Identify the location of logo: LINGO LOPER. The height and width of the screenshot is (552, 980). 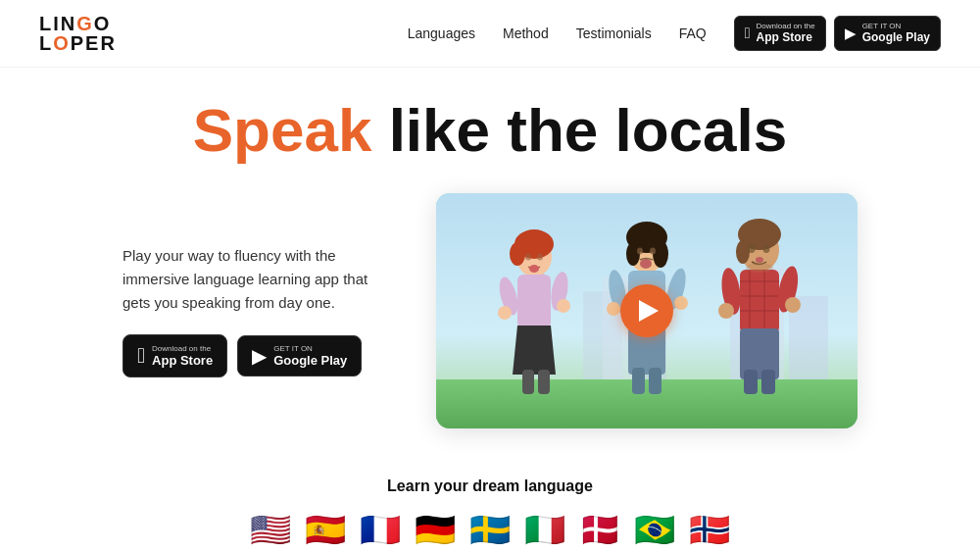
(78, 33).